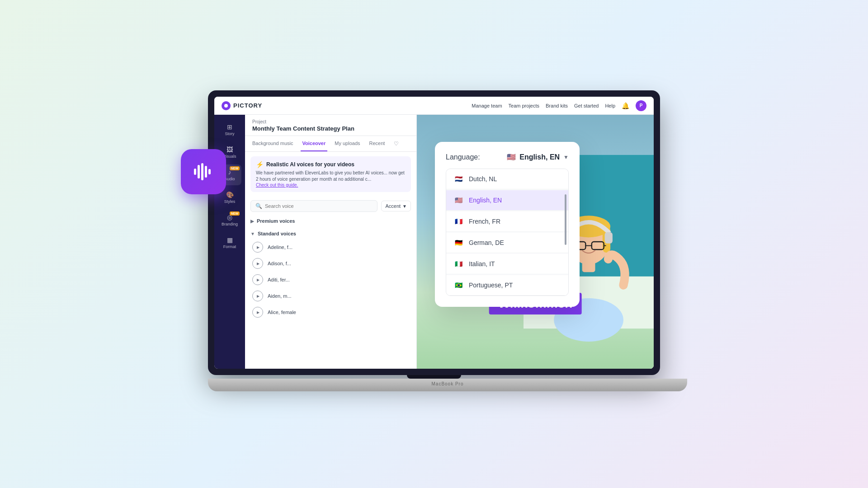 The width and height of the screenshot is (868, 488). I want to click on tab-recent: Recent, so click(377, 144).